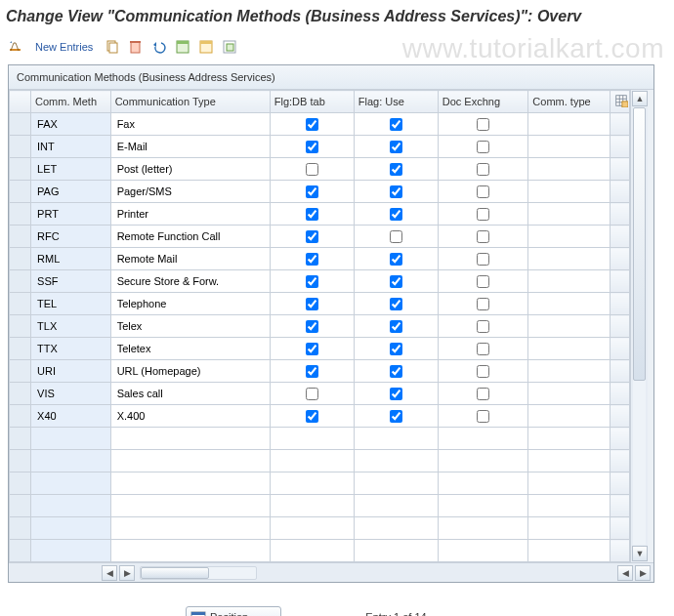 The width and height of the screenshot is (674, 616). I want to click on vertical-scroll-thumb, so click(639, 244).